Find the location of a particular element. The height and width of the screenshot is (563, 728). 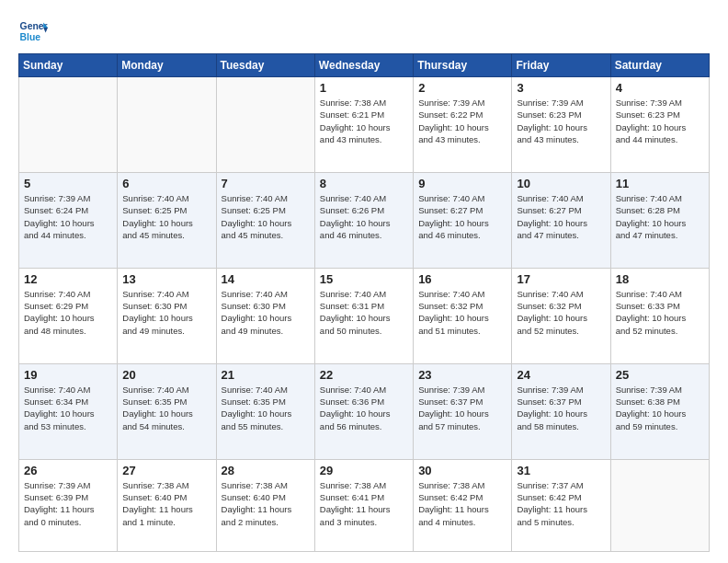

day-info: Sunrise: 7:38 AMSunset: 6:42 PMDaylight:… is located at coordinates (462, 504).